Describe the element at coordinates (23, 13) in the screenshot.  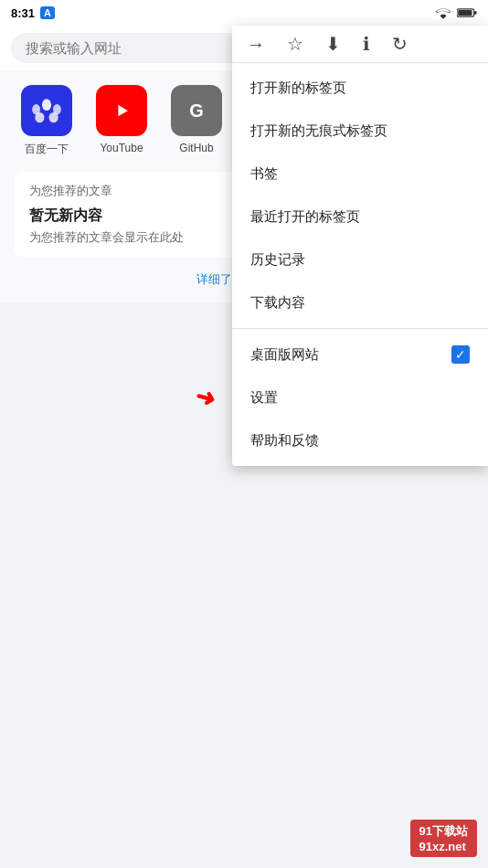
I see `time-display: 8:31` at that location.